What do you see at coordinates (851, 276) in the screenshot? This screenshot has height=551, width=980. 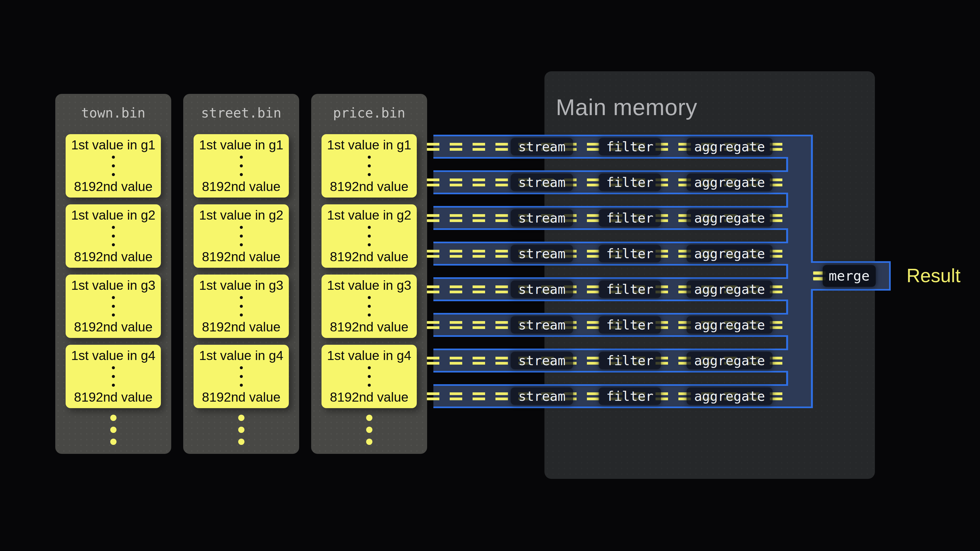 I see `merge-connector: merge` at bounding box center [851, 276].